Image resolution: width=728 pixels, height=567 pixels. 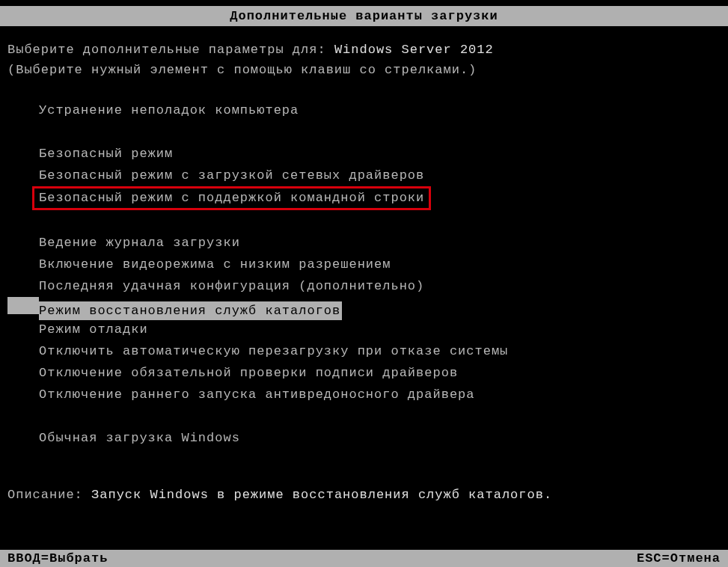 I want to click on description-text: Запуск Windows в режиме восстановления с…, so click(x=322, y=495).